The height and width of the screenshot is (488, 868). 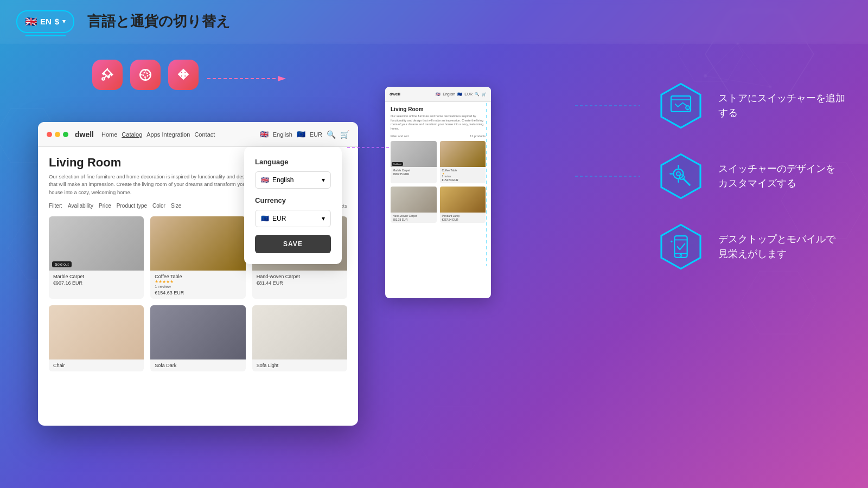 What do you see at coordinates (97, 338) in the screenshot?
I see `product-card-chair: Chair` at bounding box center [97, 338].